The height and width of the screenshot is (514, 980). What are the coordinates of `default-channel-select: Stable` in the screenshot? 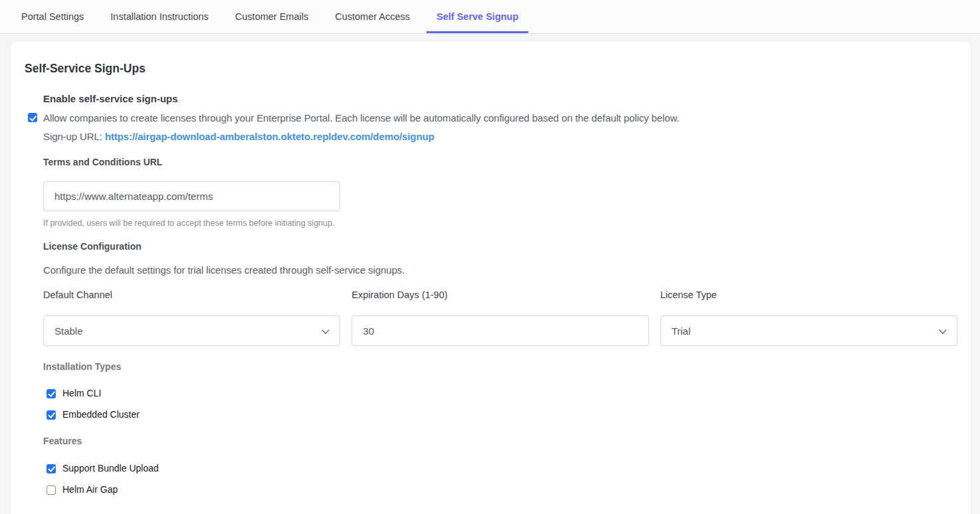 It's located at (191, 331).